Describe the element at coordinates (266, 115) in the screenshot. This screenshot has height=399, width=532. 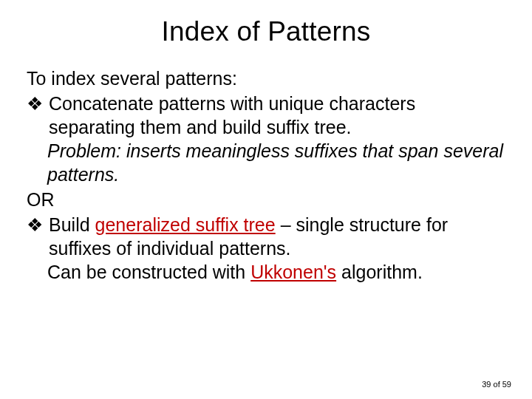
I see `bullet-line: ❖ Concatenate patterns with unique chara…` at that location.